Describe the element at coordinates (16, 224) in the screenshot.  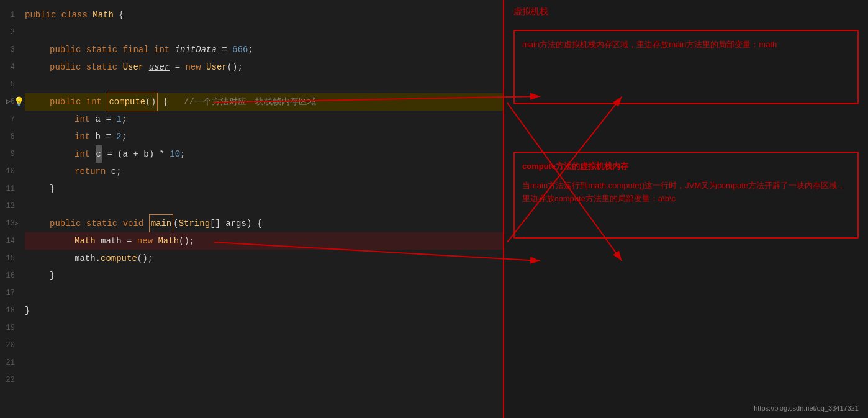
I see `gutter-arrow2: ▷` at that location.